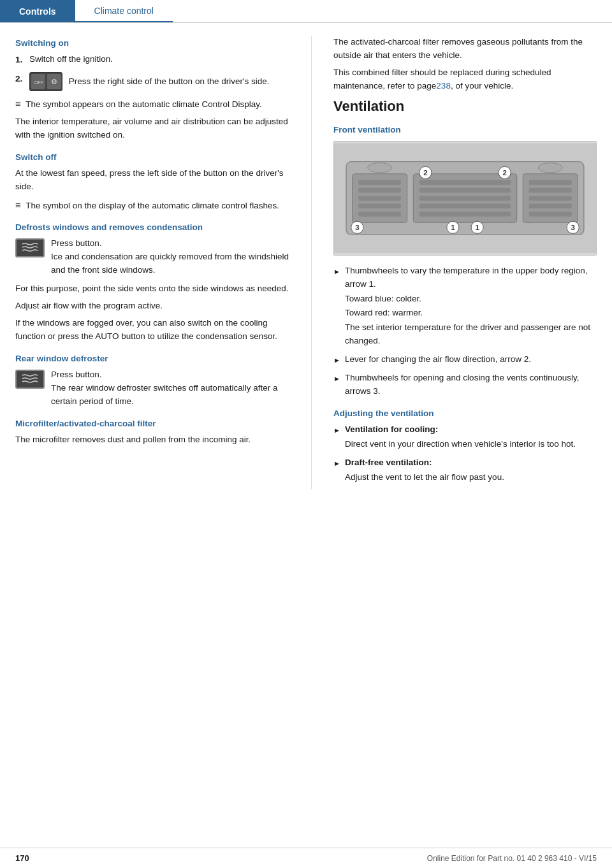 This screenshot has height=868, width=612. Describe the element at coordinates (38, 11) in the screenshot. I see `tab-controls: Controls` at that location.